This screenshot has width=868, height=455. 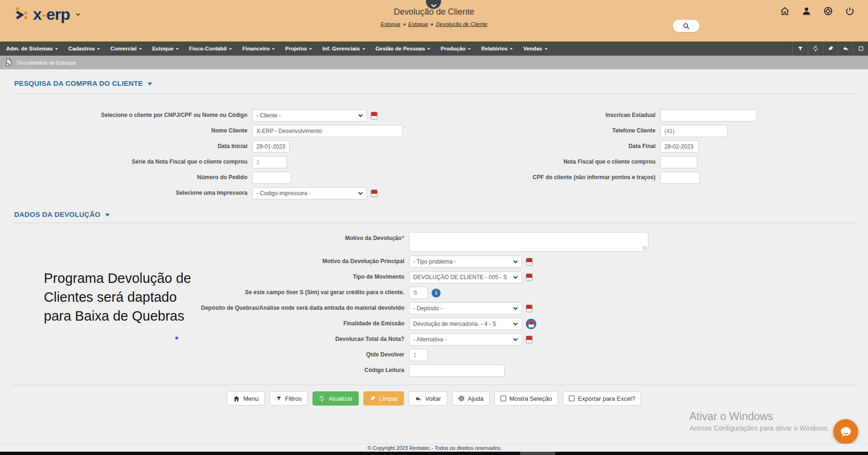 I want to click on ajuda-button: Ajuda, so click(x=471, y=398).